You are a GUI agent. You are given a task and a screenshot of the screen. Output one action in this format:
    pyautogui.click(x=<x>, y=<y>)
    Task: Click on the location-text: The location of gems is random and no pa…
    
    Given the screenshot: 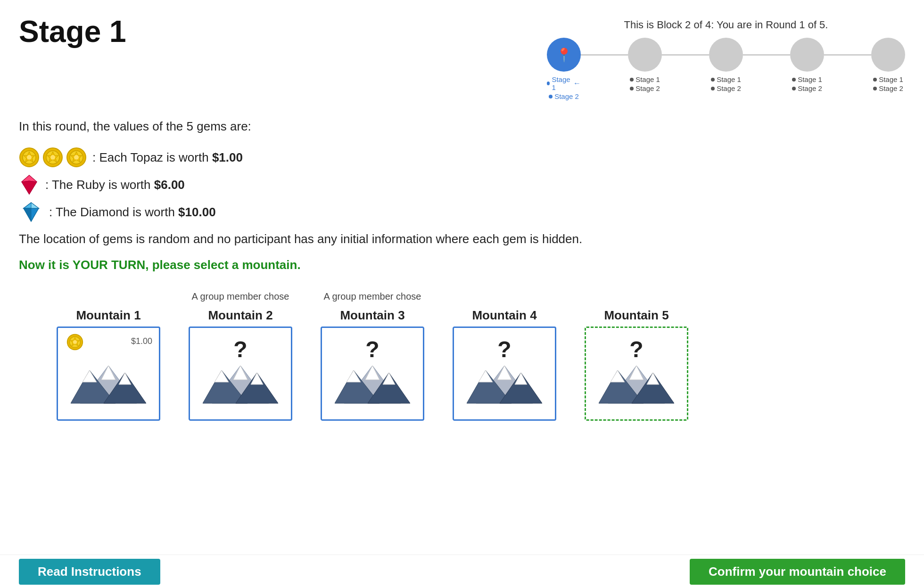 What is the action you would take?
    pyautogui.click(x=462, y=239)
    